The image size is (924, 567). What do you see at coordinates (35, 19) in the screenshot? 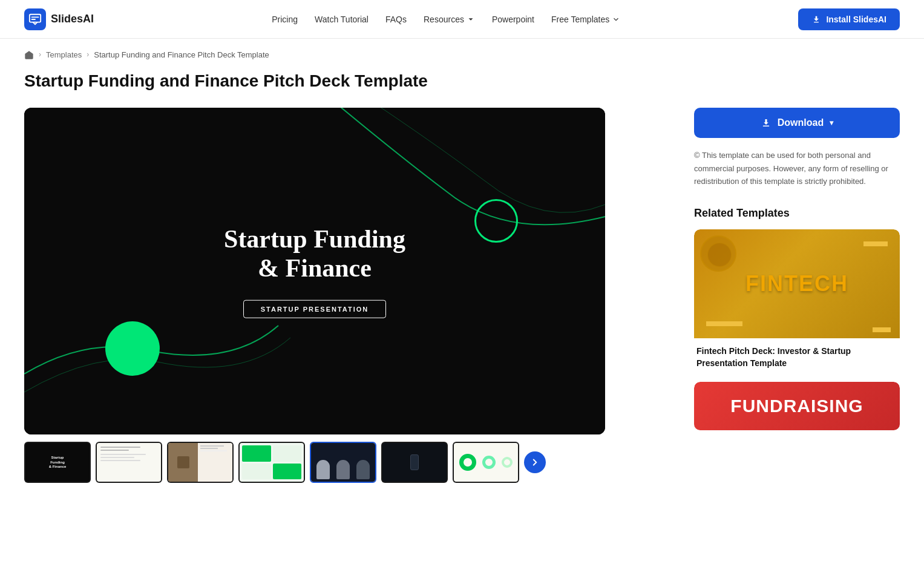
I see `logo-icon` at bounding box center [35, 19].